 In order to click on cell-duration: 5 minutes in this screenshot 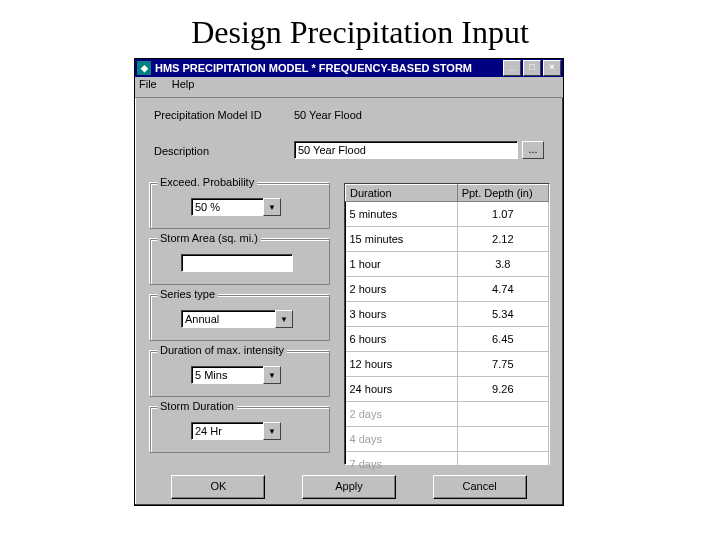, I will do `click(402, 214)`.